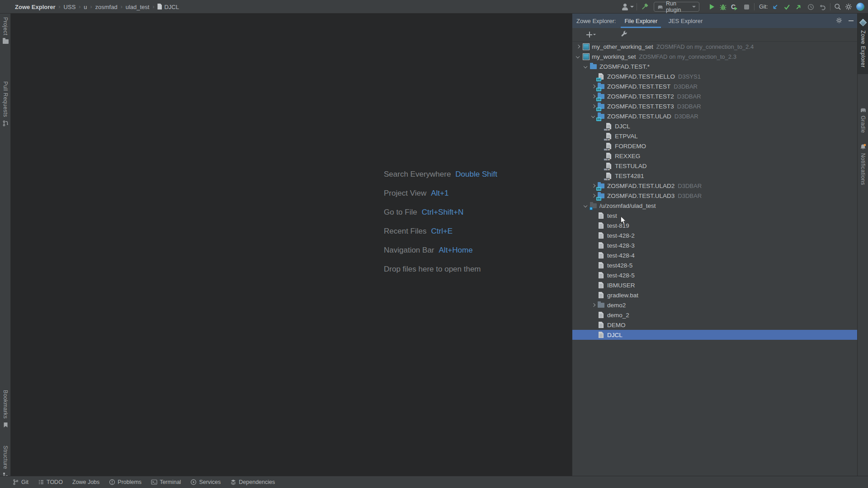  Describe the element at coordinates (21, 482) in the screenshot. I see `statusbar-item-git: Git` at that location.